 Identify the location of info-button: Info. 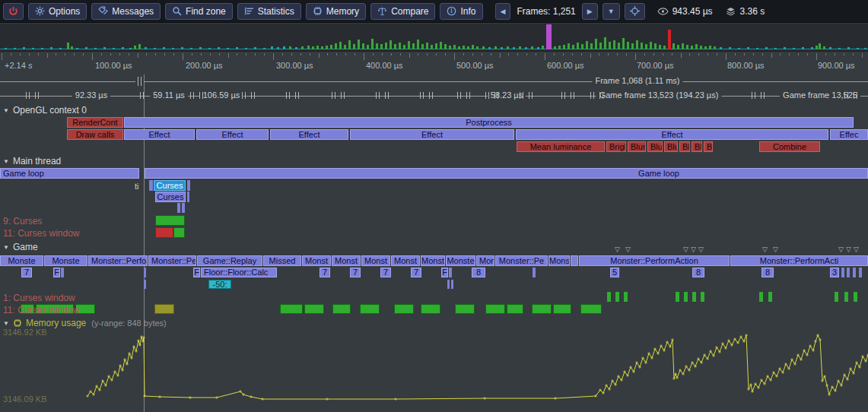
(461, 11).